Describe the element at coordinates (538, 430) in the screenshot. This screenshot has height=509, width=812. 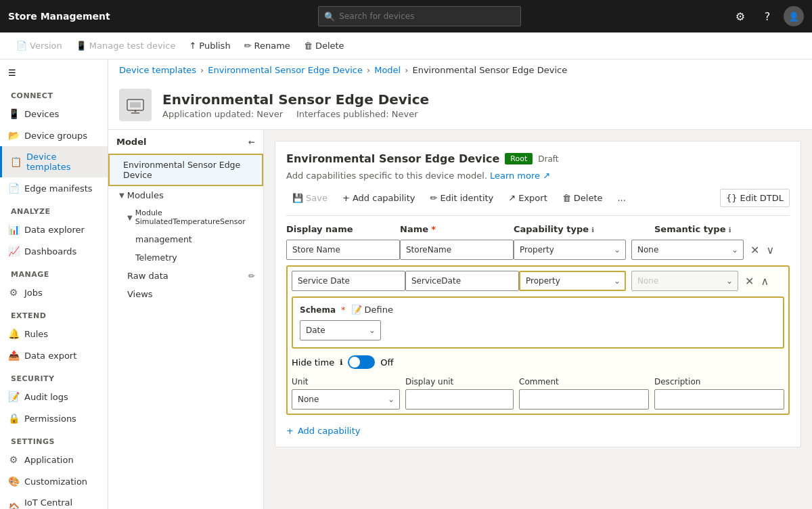
I see `add-capability-button: + Add capability` at that location.